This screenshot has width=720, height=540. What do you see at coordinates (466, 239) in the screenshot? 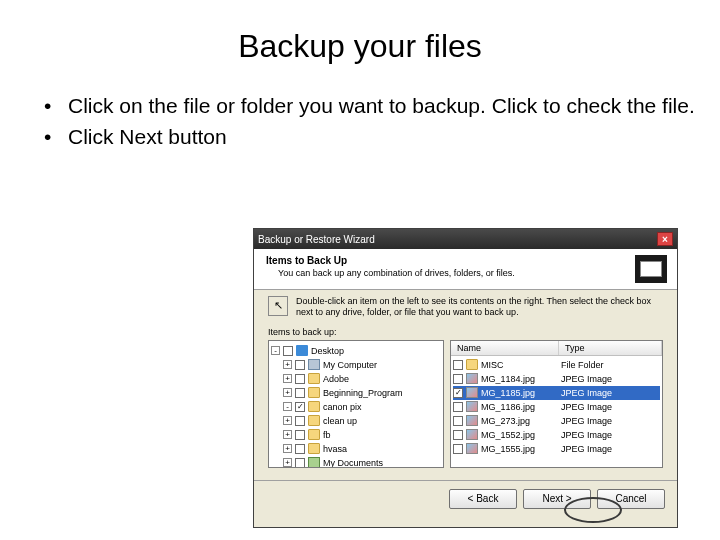
I see `titlebar: Backup or Restore Wizard ×` at bounding box center [466, 239].